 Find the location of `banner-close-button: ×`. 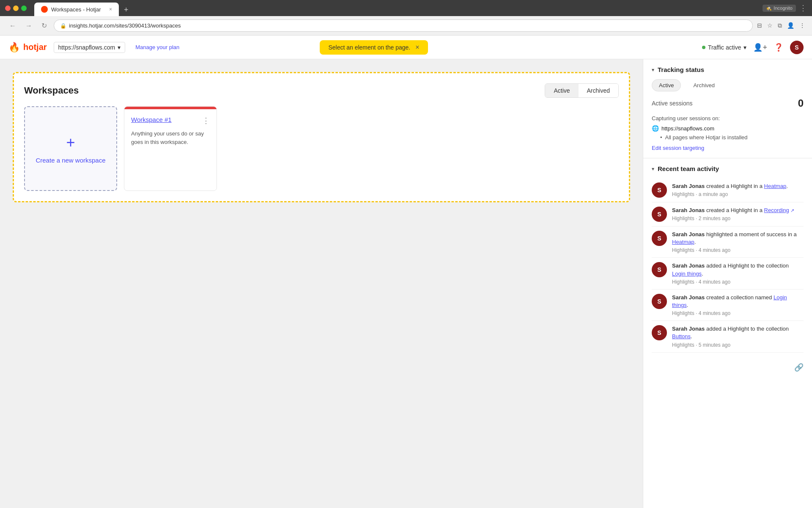

banner-close-button: × is located at coordinates (417, 47).